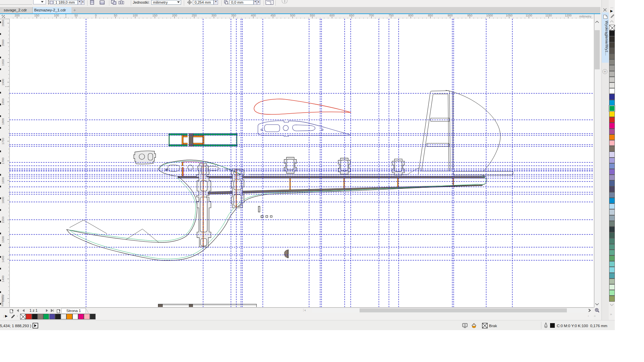 This screenshot has width=644, height=362. What do you see at coordinates (3, 220) in the screenshot?
I see `svg-text: 1550` at bounding box center [3, 220].